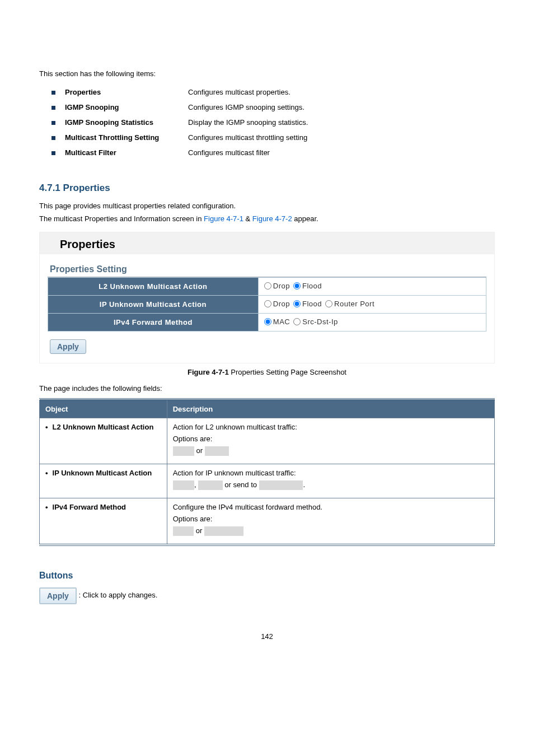  Describe the element at coordinates (104, 521) in the screenshot. I see `field-object: •IPv4 Forward Method` at that location.